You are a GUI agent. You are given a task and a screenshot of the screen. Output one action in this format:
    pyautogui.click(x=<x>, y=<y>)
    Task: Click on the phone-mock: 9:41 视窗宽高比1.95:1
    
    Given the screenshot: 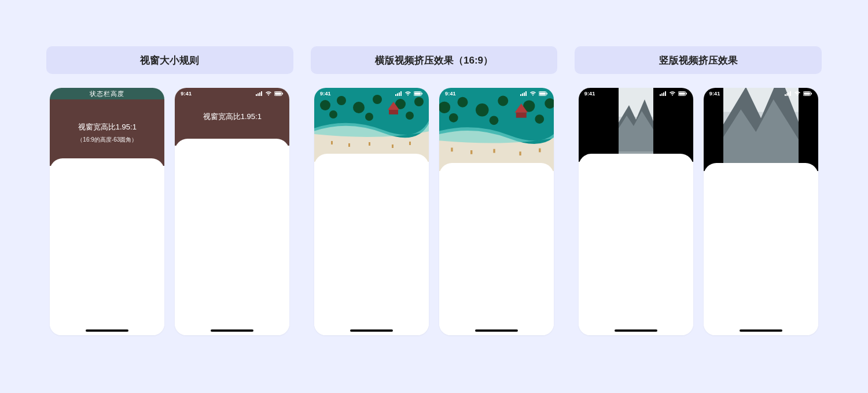 What is the action you would take?
    pyautogui.click(x=232, y=212)
    